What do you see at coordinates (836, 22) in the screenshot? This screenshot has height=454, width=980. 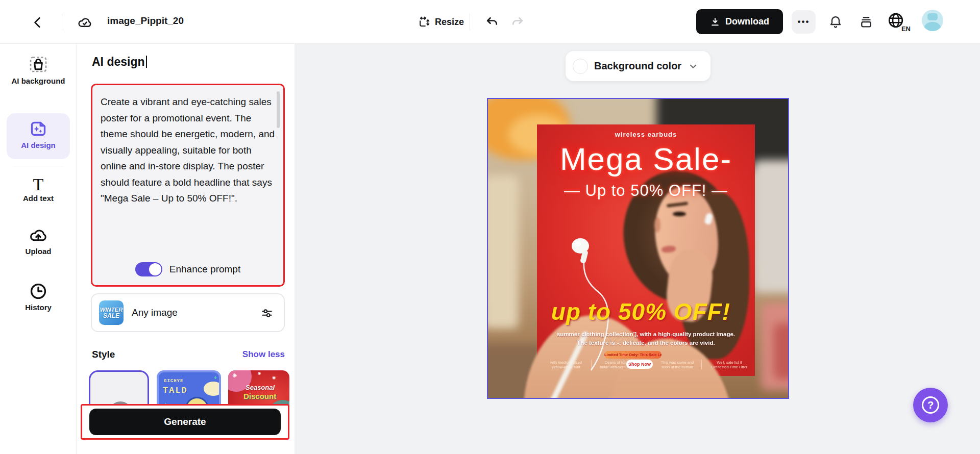 I see `bell-icon` at bounding box center [836, 22].